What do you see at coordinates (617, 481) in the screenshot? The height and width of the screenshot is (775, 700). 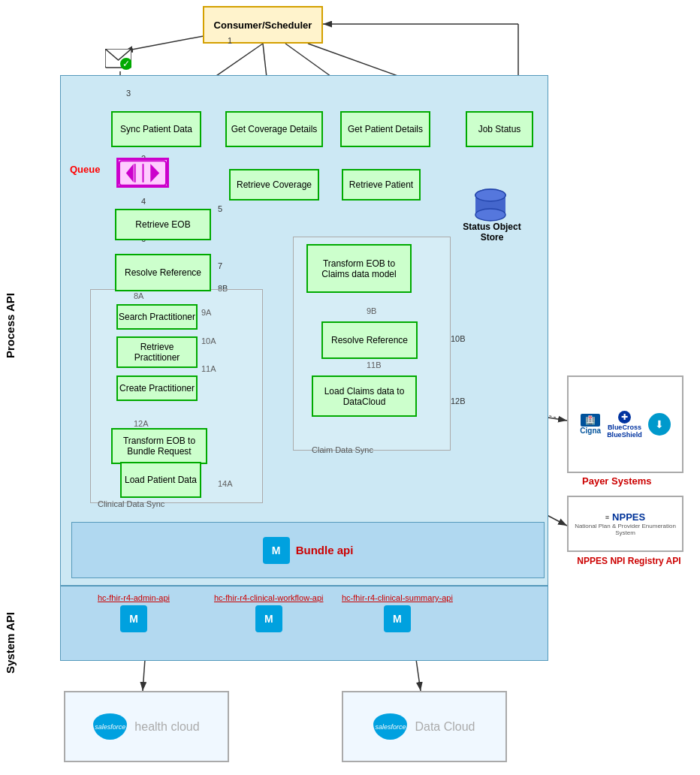 I see `payer-systems-label: Payer Systems` at bounding box center [617, 481].